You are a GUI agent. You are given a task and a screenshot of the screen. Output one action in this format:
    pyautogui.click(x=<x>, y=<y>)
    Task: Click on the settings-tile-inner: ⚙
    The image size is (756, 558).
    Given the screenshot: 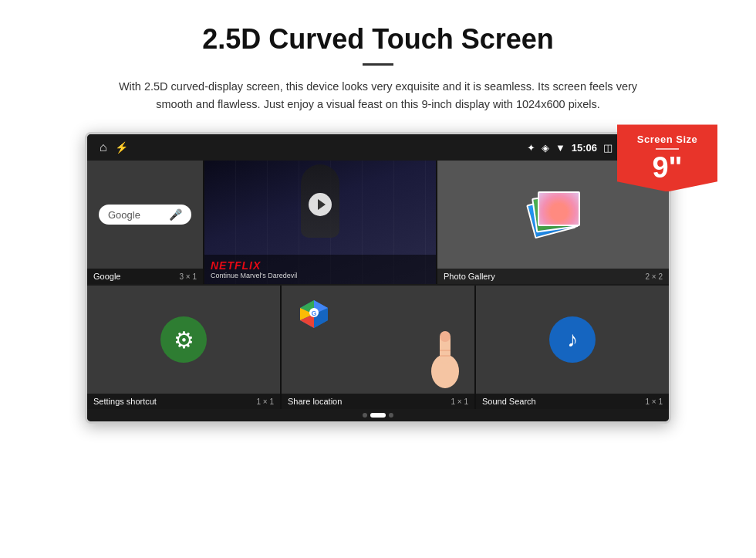 What is the action you would take?
    pyautogui.click(x=184, y=340)
    